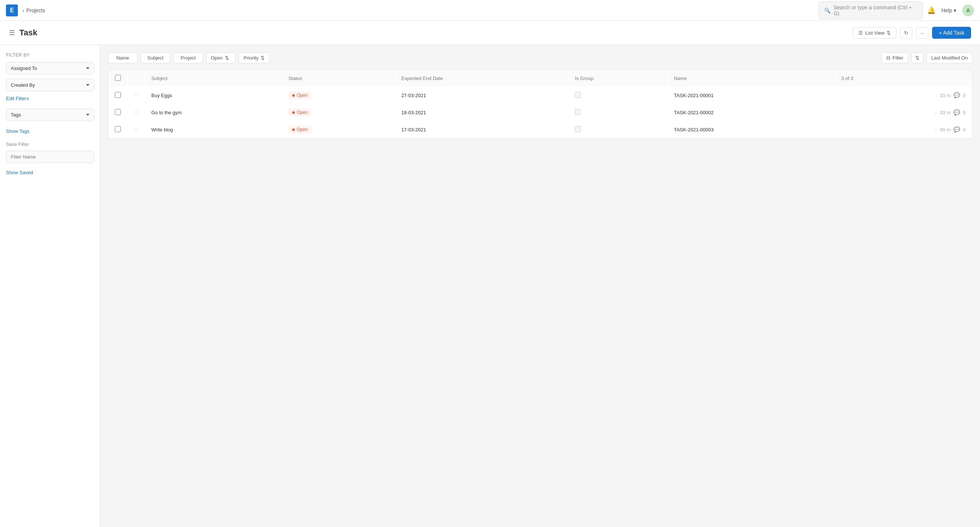  I want to click on row-1-actions-cell: - 33 m 💬 0, so click(903, 95).